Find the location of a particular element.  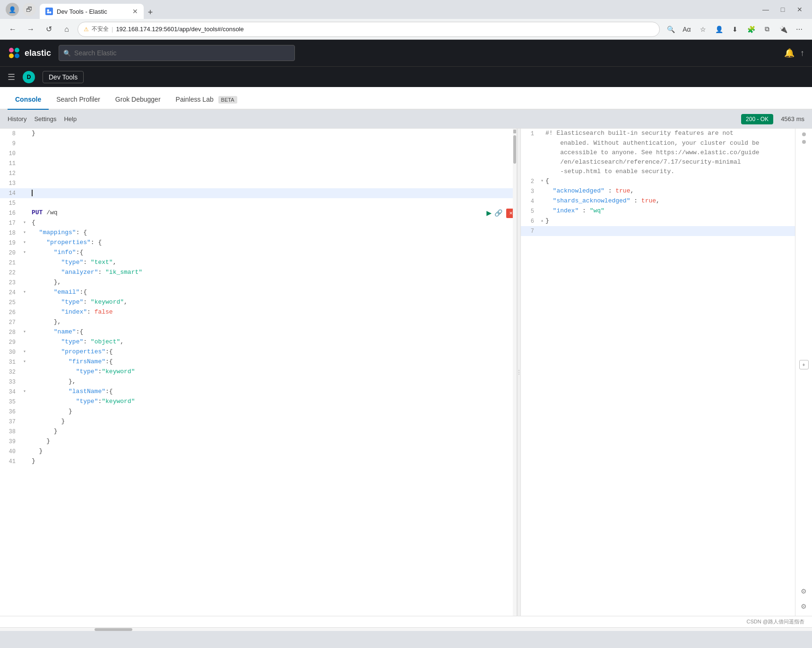

horizontal-scrollbar is located at coordinates (406, 629).